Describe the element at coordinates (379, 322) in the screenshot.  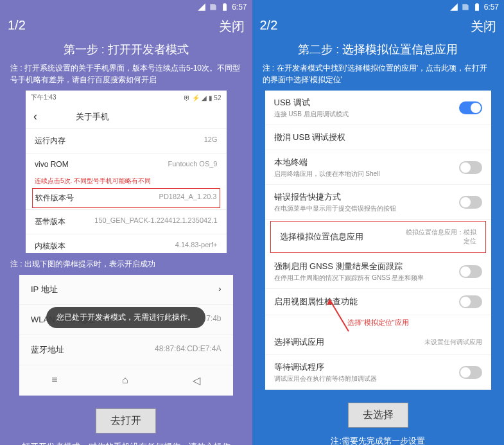
I see `red-hint: 选择"模拟定位"应用` at that location.